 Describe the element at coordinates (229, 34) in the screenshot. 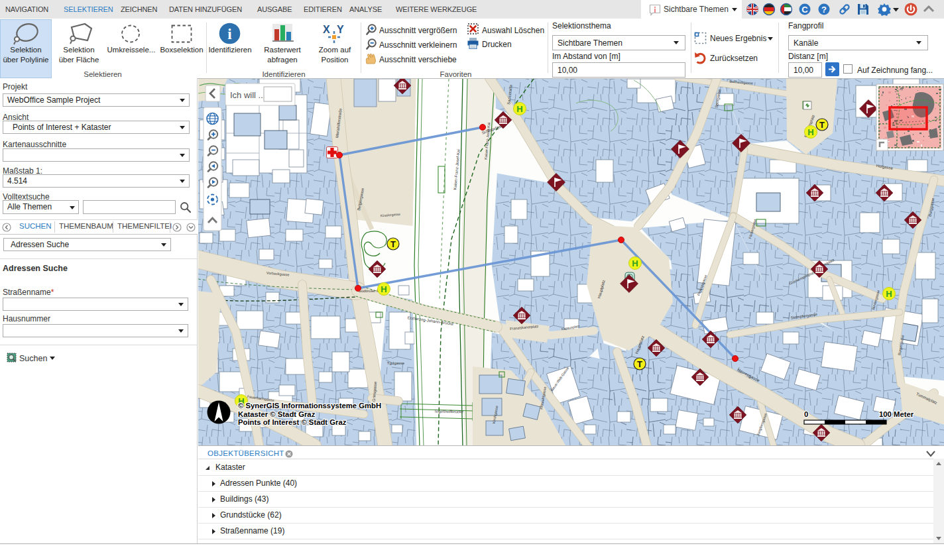

I see `svg-text: i` at that location.